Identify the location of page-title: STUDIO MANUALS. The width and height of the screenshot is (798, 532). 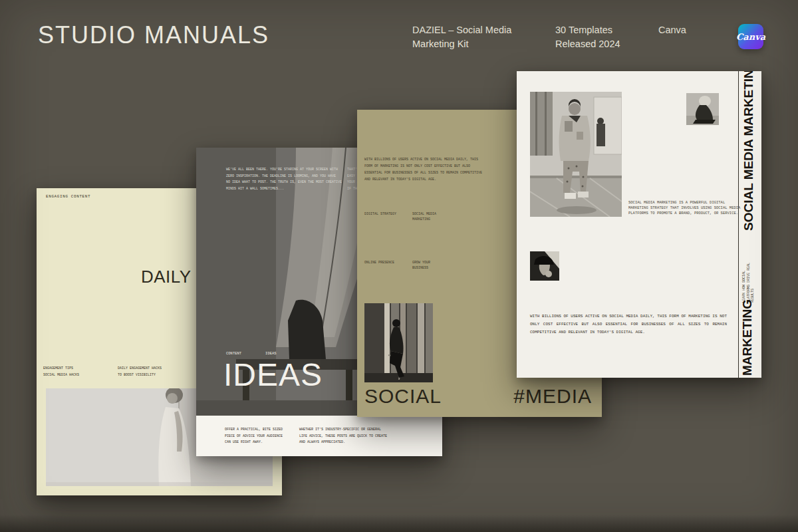
(154, 35).